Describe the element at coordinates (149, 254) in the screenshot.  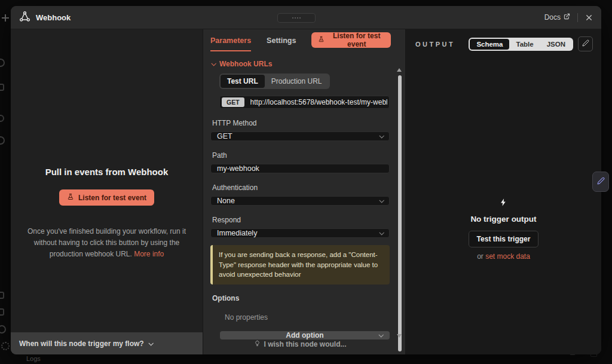
I see `more-info-link: More info` at that location.